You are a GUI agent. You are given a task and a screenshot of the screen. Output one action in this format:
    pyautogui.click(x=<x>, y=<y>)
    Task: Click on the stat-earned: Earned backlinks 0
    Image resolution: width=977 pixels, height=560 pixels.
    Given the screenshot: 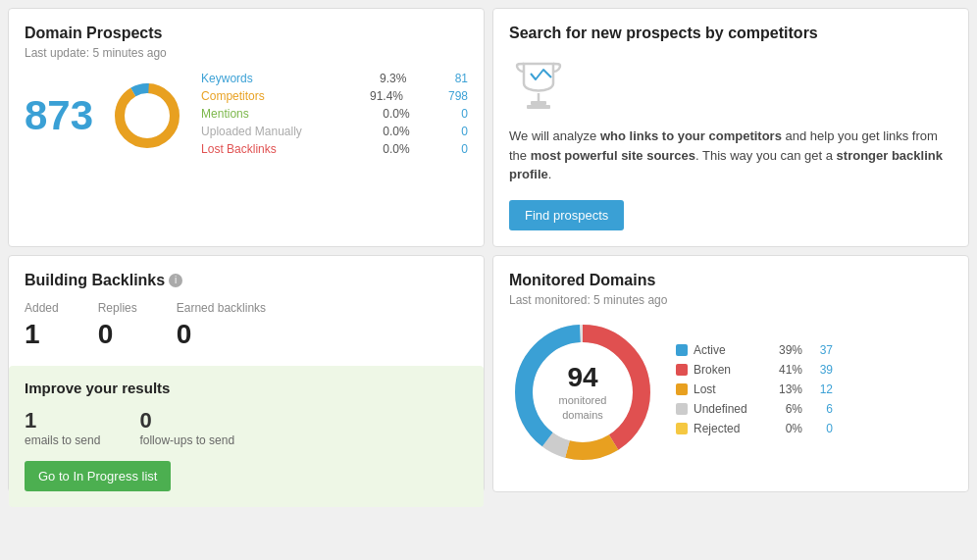 What is the action you would take?
    pyautogui.click(x=222, y=326)
    